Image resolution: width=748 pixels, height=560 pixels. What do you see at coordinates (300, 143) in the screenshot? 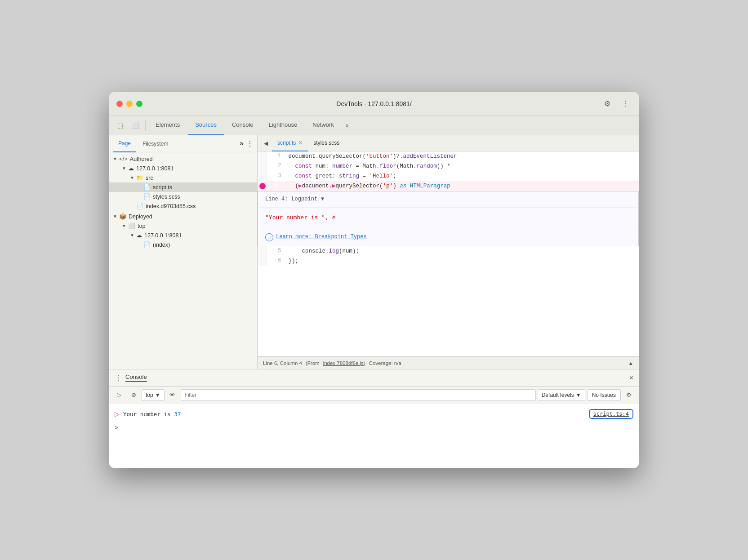
I see `close-script-ts-icon: ✕` at bounding box center [300, 143].